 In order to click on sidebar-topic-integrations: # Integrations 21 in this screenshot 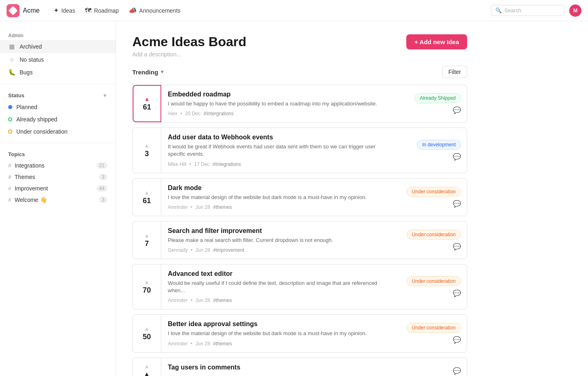, I will do `click(58, 166)`.